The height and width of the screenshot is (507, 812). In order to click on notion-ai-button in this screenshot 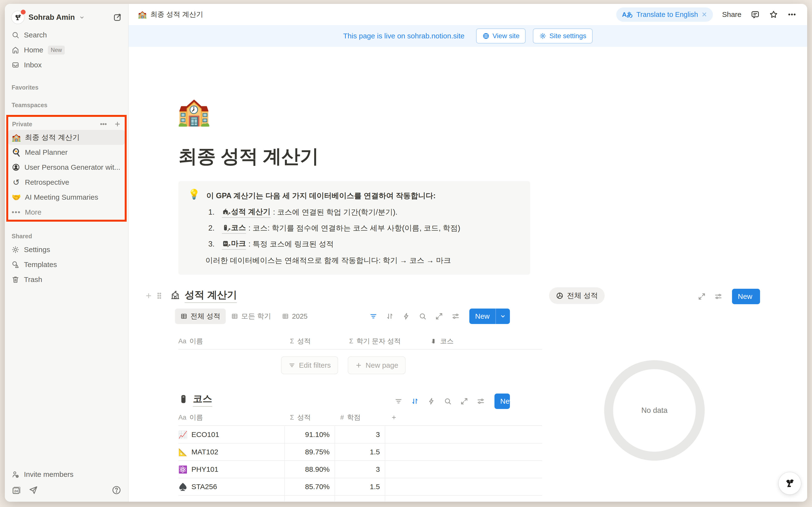, I will do `click(790, 484)`.